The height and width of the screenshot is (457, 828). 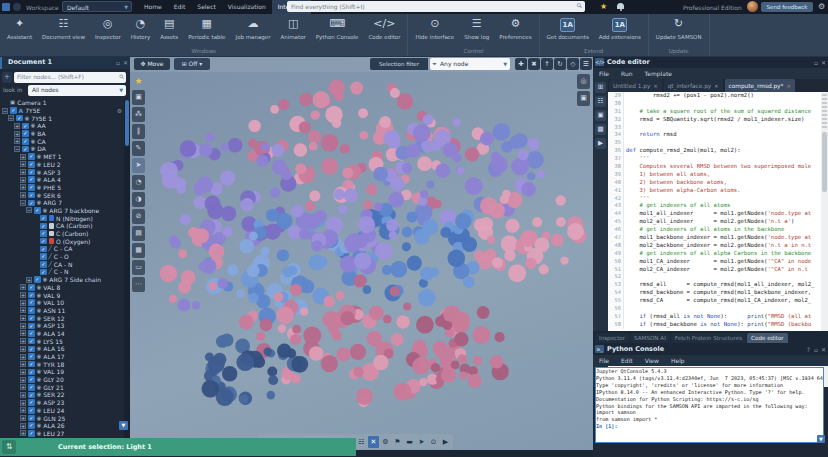 What do you see at coordinates (470, 64) in the screenshot?
I see `selection-filter-dropdown: ⏷Any node▼` at bounding box center [470, 64].